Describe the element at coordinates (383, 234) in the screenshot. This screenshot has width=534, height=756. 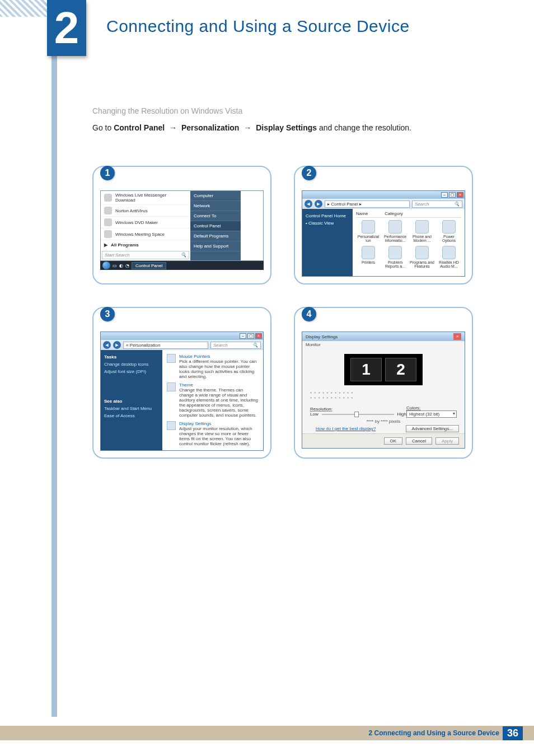
I see `control-panel-window: – ▢ × ◄ ► ▸ Control Panel ▸ Search 🔍 Con…` at that location.